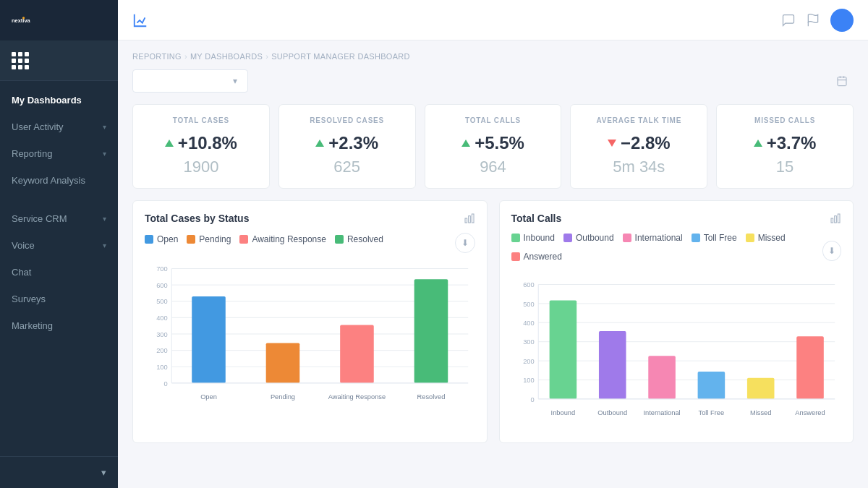 Image resolution: width=868 pixels, height=488 pixels. Describe the element at coordinates (760, 413) in the screenshot. I see `svg-text: Missed` at that location.